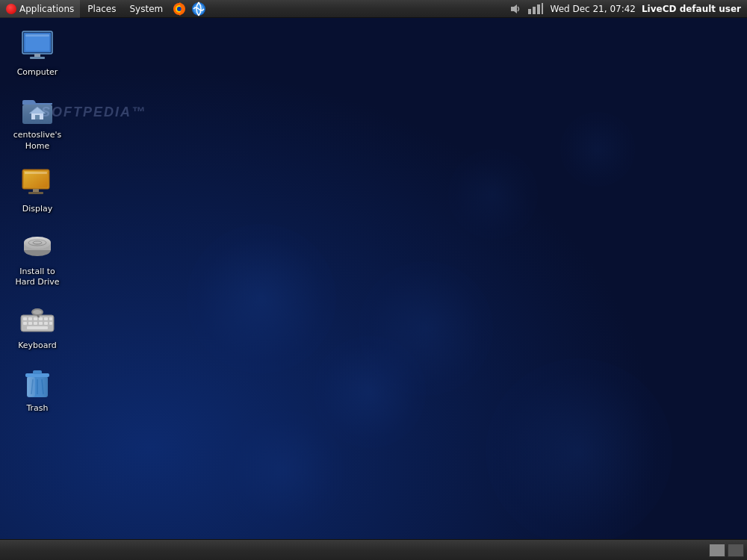 Image resolution: width=747 pixels, height=560 pixels. Describe the element at coordinates (102, 9) in the screenshot. I see `places-menu: Places` at that location.